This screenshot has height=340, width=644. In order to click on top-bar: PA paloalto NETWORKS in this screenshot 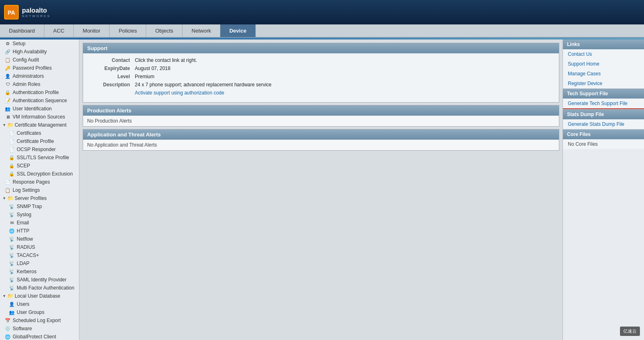, I will do `click(322, 12)`.